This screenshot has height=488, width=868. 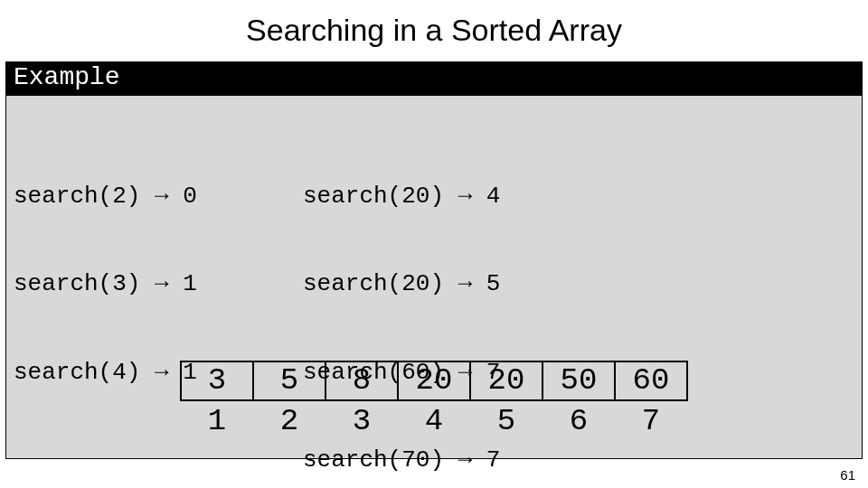 What do you see at coordinates (457, 284) in the screenshot?
I see `example-line: search(20) → 5` at bounding box center [457, 284].